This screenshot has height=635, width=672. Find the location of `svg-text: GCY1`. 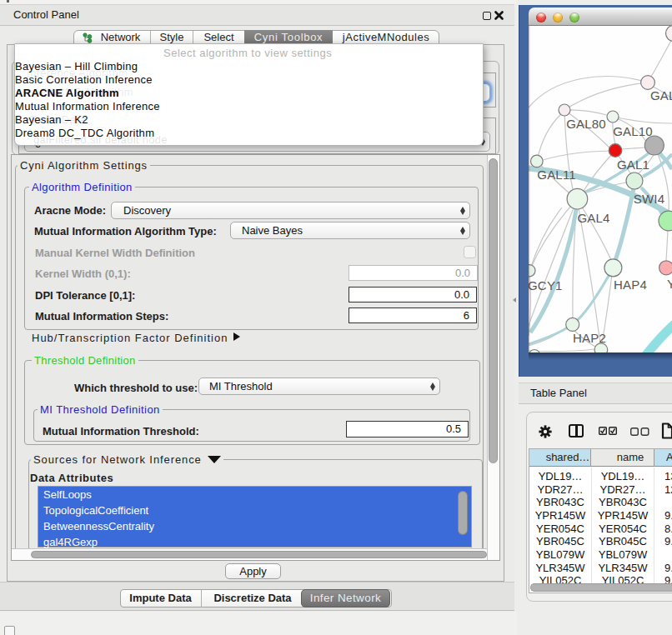

svg-text: GCY1 is located at coordinates (545, 285).